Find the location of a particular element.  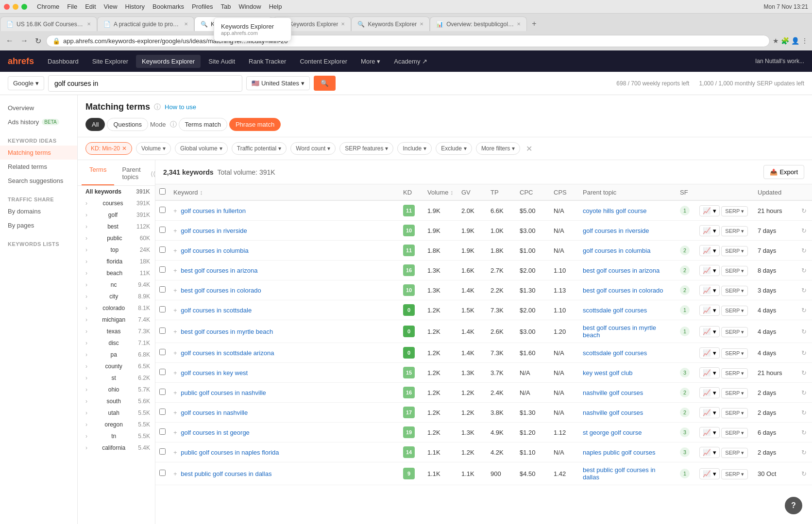

menu-tab: Tab is located at coordinates (225, 7).